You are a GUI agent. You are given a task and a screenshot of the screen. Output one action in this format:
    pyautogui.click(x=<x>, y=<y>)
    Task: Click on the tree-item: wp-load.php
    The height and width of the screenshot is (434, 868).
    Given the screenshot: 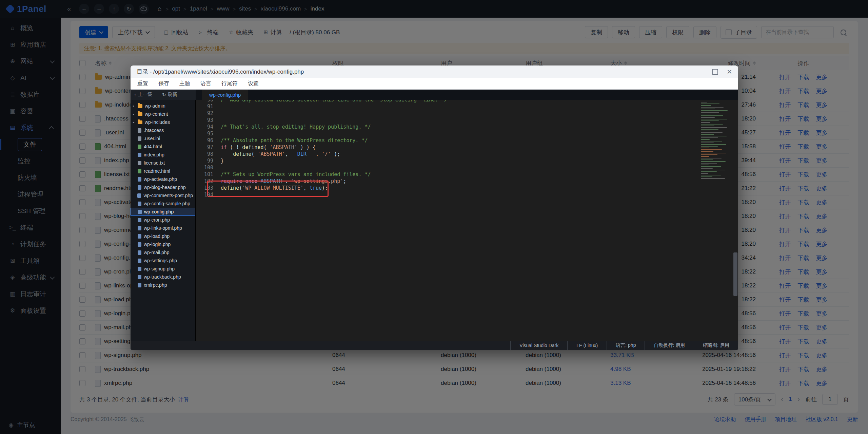 What is the action you would take?
    pyautogui.click(x=163, y=236)
    